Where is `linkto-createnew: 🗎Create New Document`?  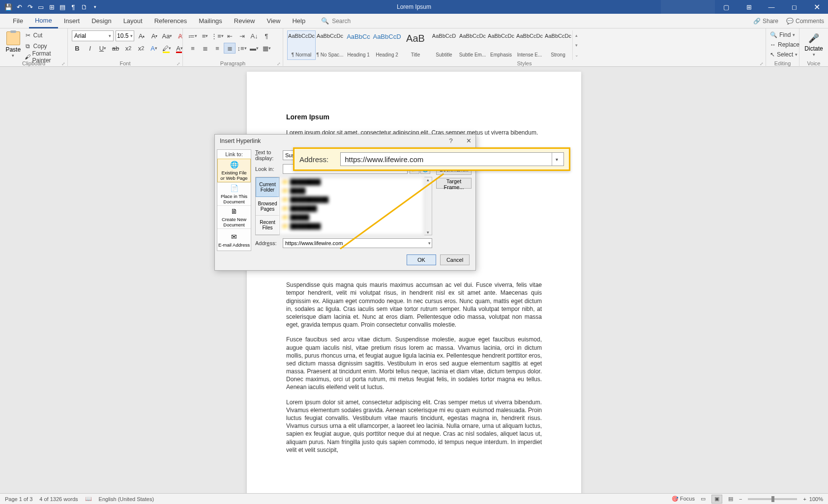 linkto-createnew: 🗎Create New Document is located at coordinates (234, 217).